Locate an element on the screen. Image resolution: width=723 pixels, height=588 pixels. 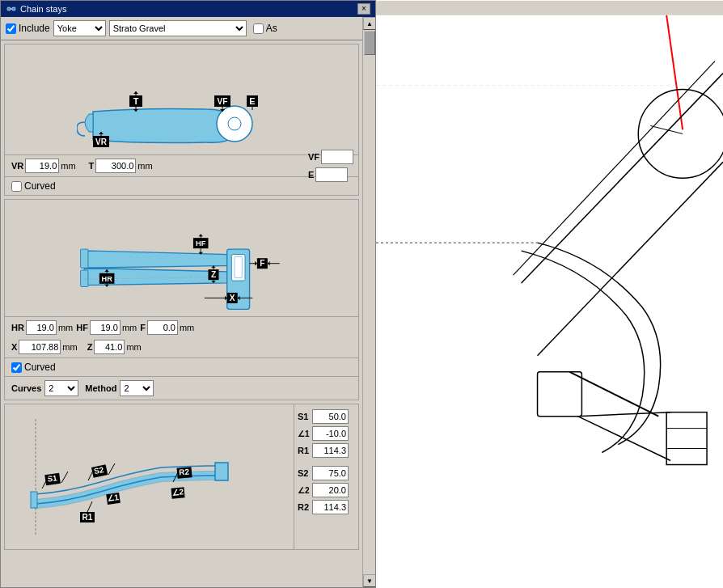
section1-diagram: T VF E is located at coordinates (181, 99).